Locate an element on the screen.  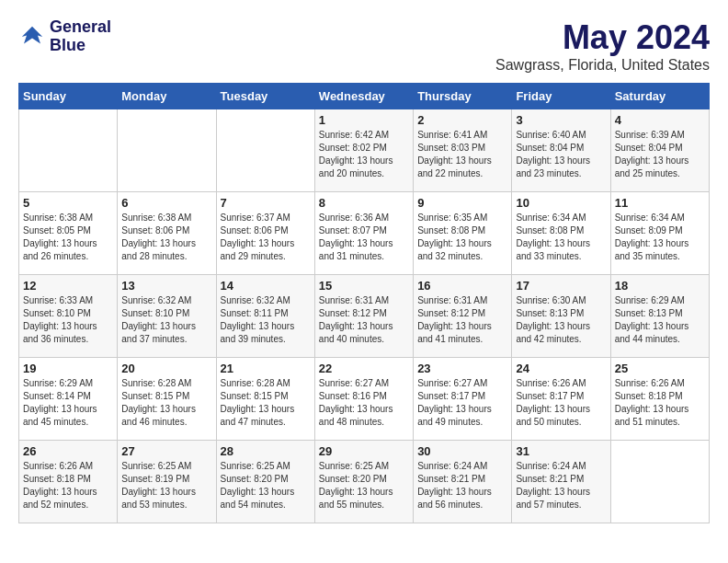
cell-info: Sunrise: 6:25 AM Sunset: 8:19 PM Dayligh… is located at coordinates (166, 486).